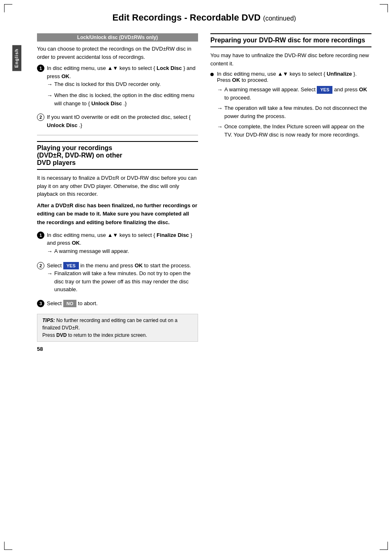 The width and height of the screenshot is (392, 554). What do you see at coordinates (291, 40) in the screenshot?
I see `preparing-title: Preparing your DVD-RW disc for more reco…` at bounding box center [291, 40].